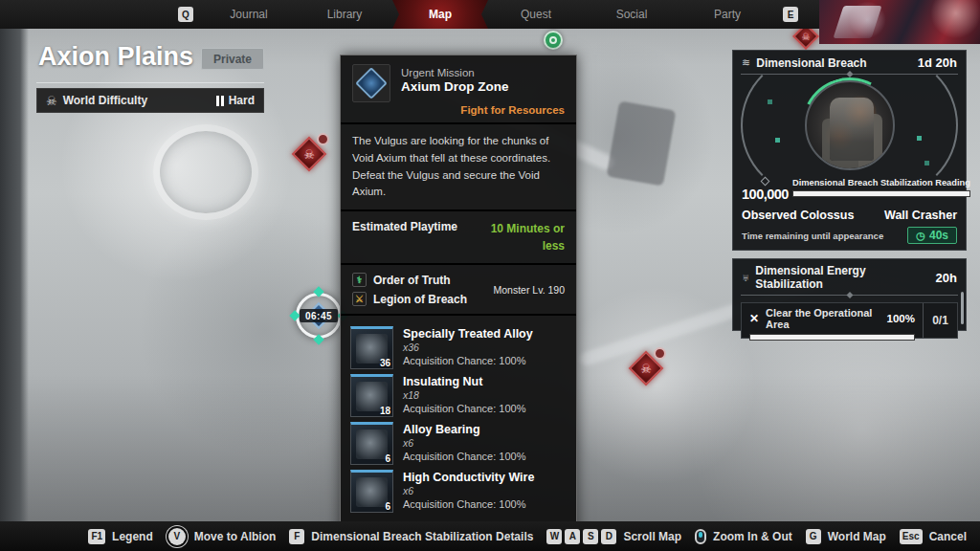  Describe the element at coordinates (458, 492) in the screenshot. I see `reward-item: 6 High Conductivity Wire x6 Acquisition …` at that location.